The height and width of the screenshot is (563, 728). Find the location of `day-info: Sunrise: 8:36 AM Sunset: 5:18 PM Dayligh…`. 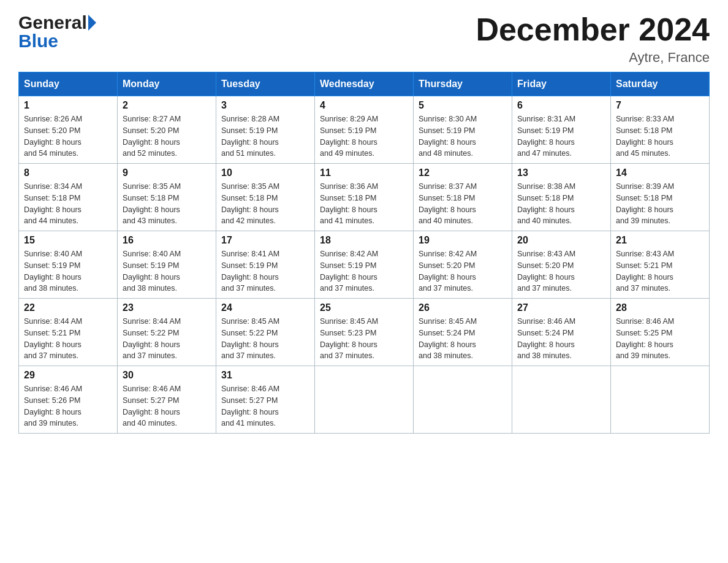

day-info: Sunrise: 8:36 AM Sunset: 5:18 PM Dayligh… is located at coordinates (364, 204).